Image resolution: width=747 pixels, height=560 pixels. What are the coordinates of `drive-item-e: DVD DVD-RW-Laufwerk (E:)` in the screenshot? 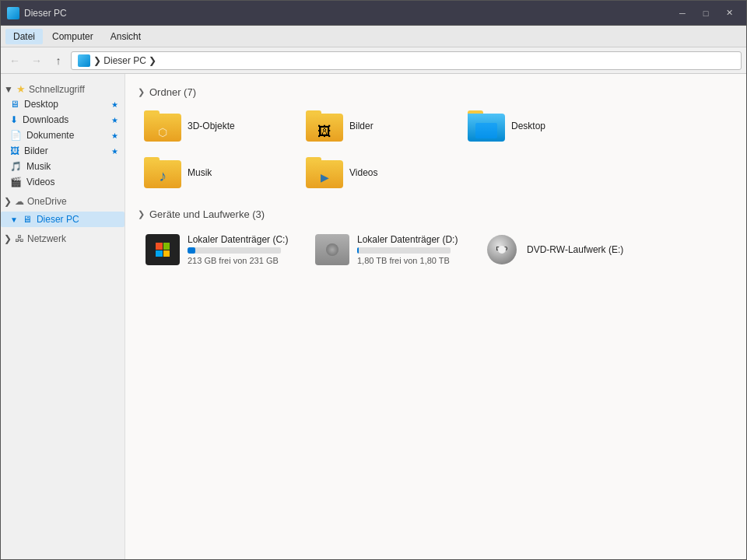 It's located at (559, 250).